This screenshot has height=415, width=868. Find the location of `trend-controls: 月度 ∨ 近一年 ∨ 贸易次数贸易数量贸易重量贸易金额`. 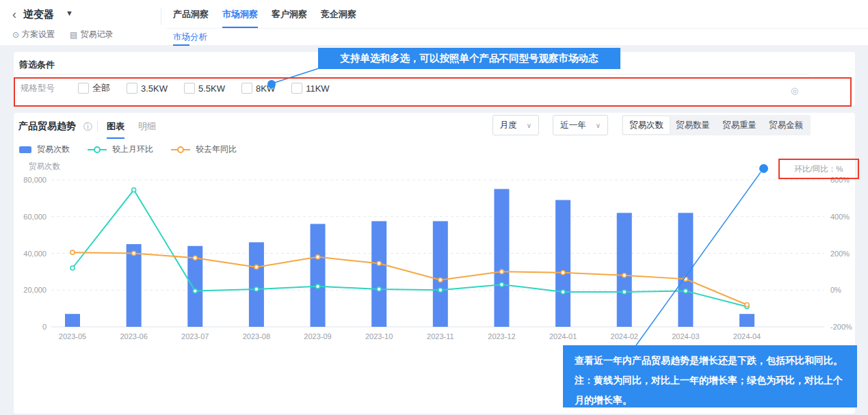

trend-controls: 月度 ∨ 近一年 ∨ 贸易次数贸易数量贸易重量贸易金额 is located at coordinates (651, 125).